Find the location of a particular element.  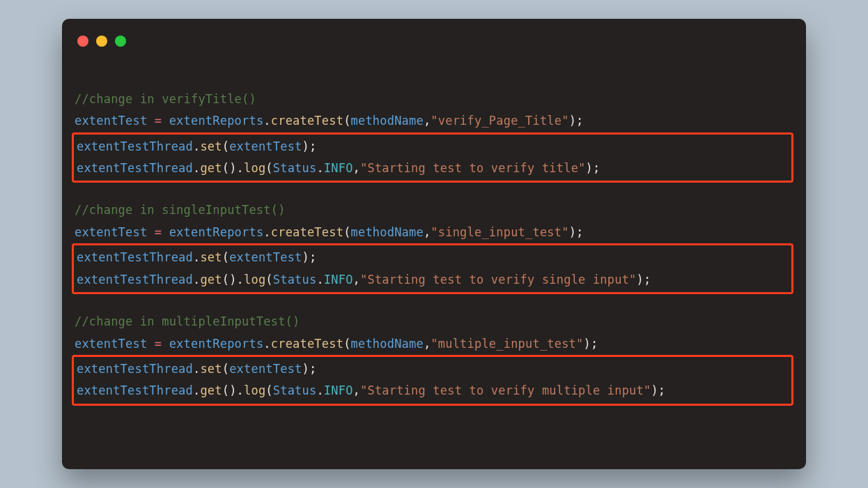

close-icon is located at coordinates (83, 41).